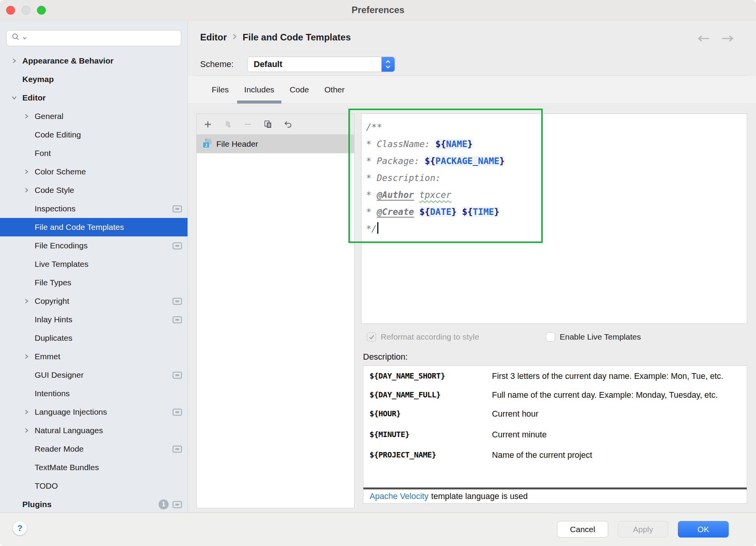  Describe the element at coordinates (600, 337) in the screenshot. I see `live-templates-label: Enable Live Templates` at that location.